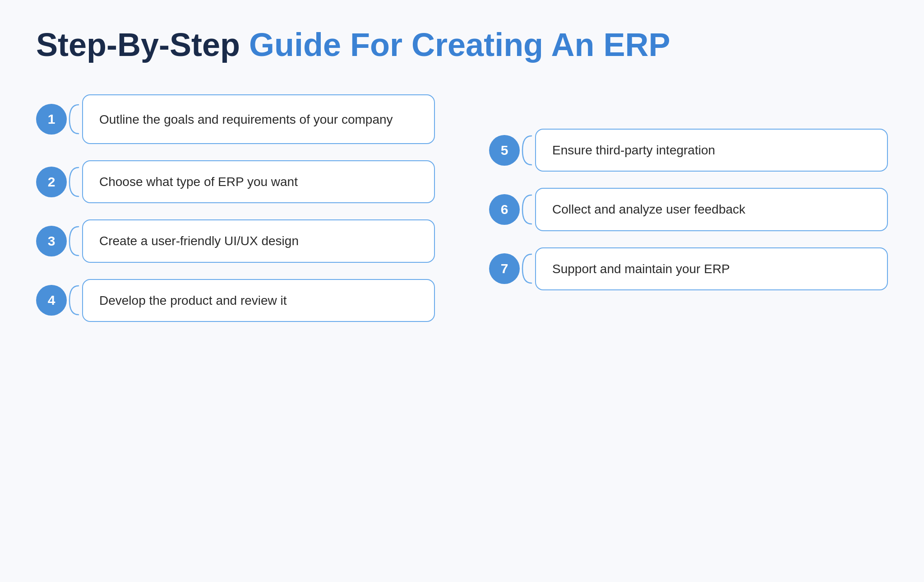 This screenshot has width=924, height=582. I want to click on title-part2: Guide For Creating An ERP, so click(455, 45).